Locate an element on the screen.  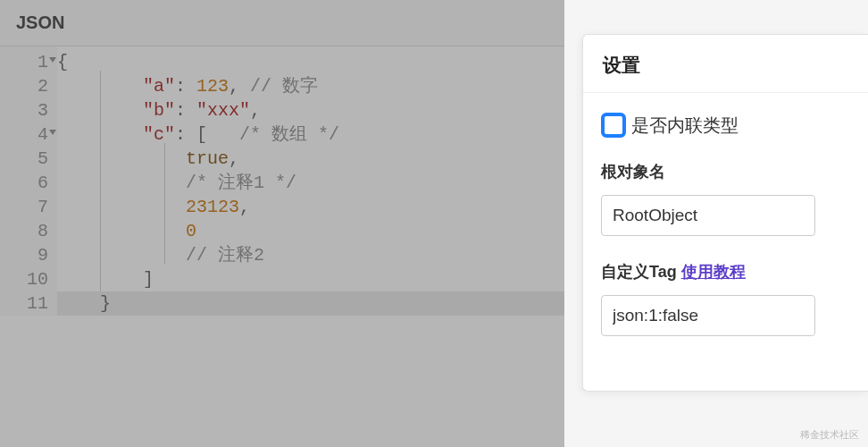
code-line: } is located at coordinates (311, 304).